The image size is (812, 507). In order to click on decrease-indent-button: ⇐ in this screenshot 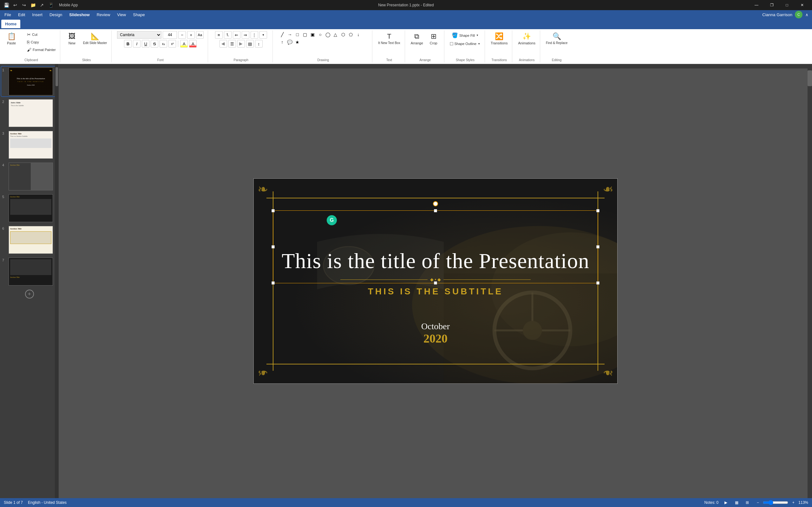, I will do `click(237, 35)`.